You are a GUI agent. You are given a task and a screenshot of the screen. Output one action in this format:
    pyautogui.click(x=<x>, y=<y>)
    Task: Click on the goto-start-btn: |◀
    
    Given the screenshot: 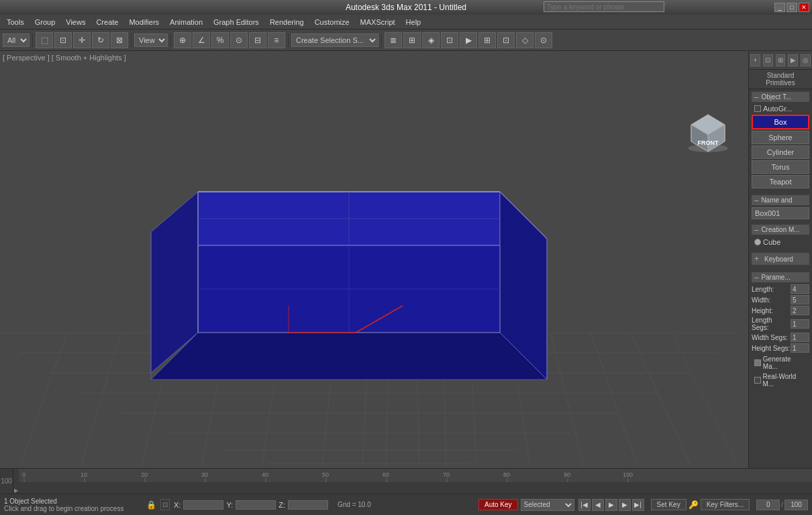 What is the action you would take?
    pyautogui.click(x=585, y=505)
    